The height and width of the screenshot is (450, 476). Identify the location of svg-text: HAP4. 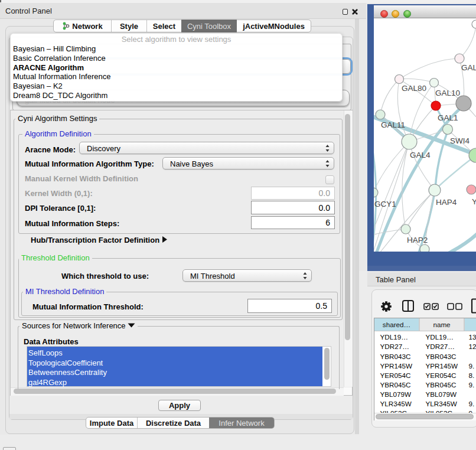
(446, 202).